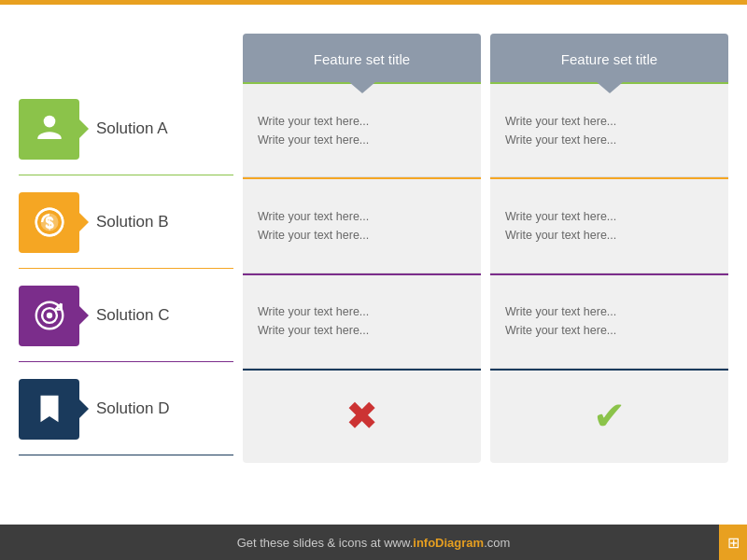  I want to click on solution-label-c: Solution C, so click(133, 315).